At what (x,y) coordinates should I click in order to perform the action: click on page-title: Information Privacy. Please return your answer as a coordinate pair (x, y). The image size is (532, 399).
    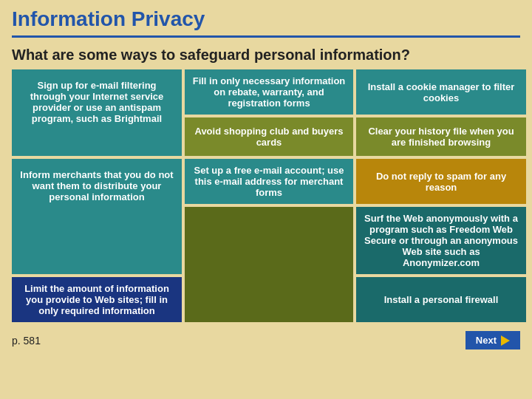
    Looking at the image, I should click on (266, 19).